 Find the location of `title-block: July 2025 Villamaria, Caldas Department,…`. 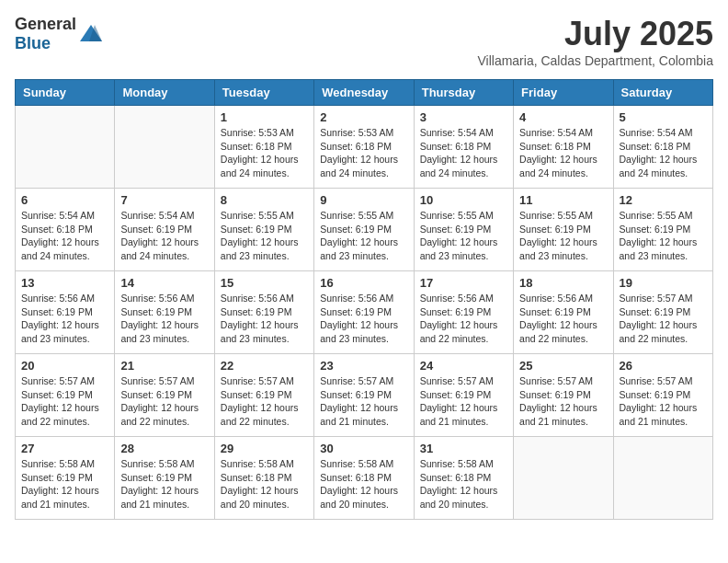

title-block: July 2025 Villamaria, Caldas Department,… is located at coordinates (596, 41).